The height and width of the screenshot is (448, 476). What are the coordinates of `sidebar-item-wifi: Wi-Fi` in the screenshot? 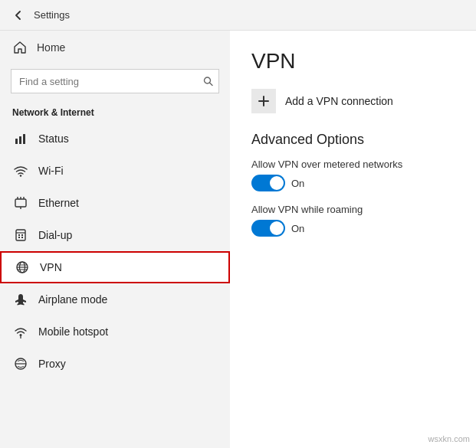 It's located at (115, 171).